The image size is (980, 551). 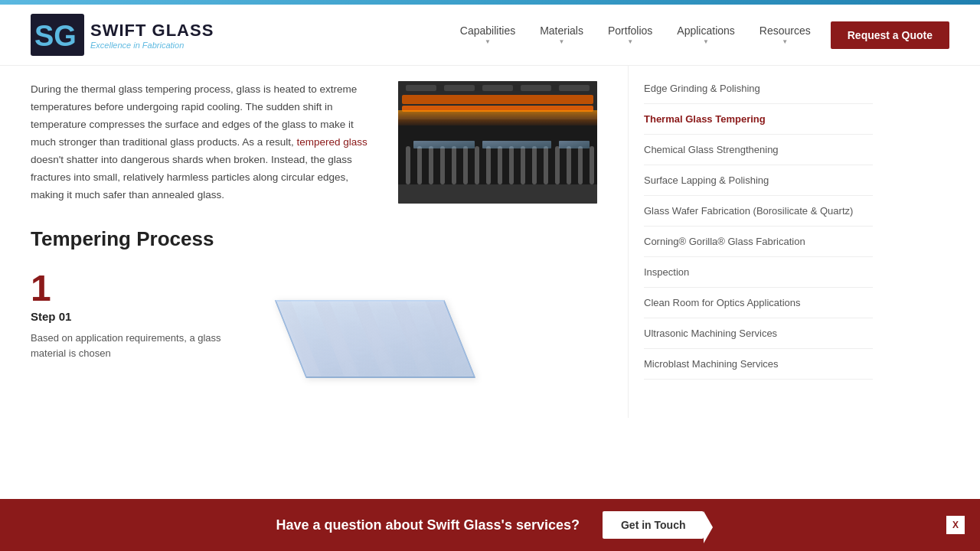 I want to click on sidebar-link-glass-wafer: Glass Wafer Fabrication (Borosilicate & …, so click(x=758, y=211).